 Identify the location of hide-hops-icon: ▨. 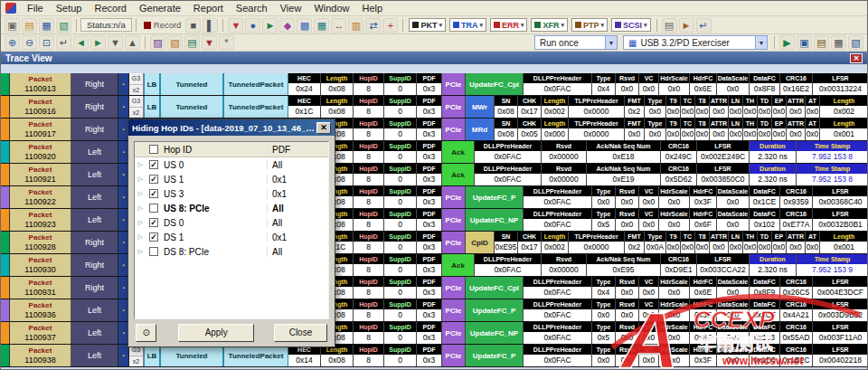
(157, 43).